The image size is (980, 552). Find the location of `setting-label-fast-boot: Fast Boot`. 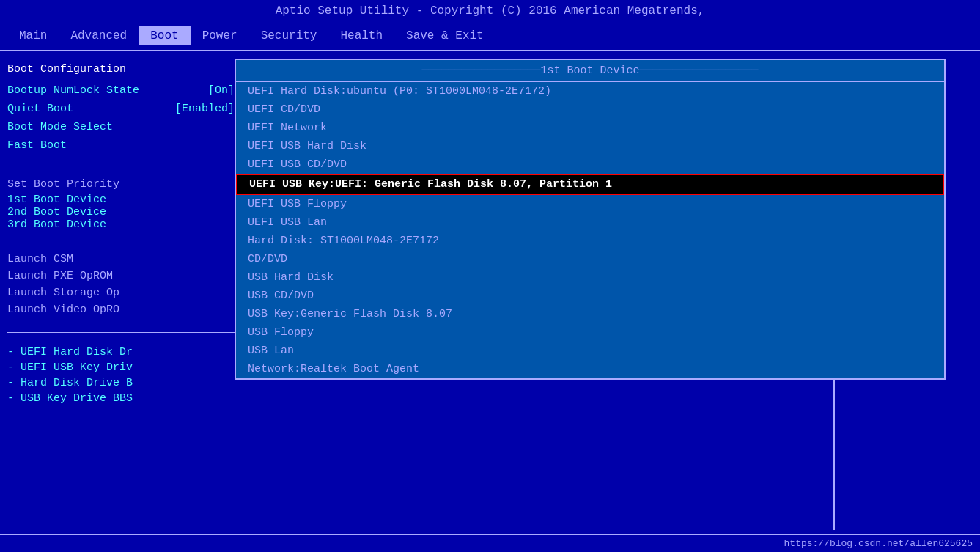

setting-label-fast-boot: Fast Boot is located at coordinates (37, 145).